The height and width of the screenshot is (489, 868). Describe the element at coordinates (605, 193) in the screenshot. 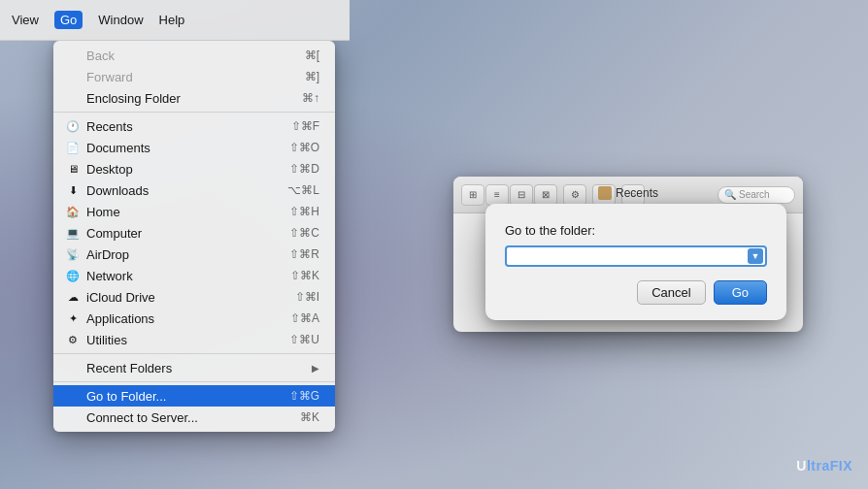

I see `recents-folder-icon` at that location.